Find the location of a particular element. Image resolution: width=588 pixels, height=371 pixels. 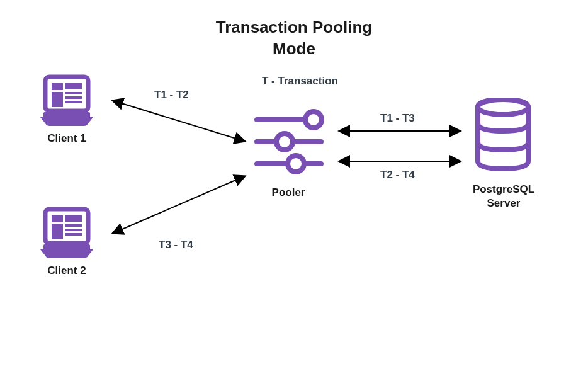

server-label-line2: Server is located at coordinates (504, 203).